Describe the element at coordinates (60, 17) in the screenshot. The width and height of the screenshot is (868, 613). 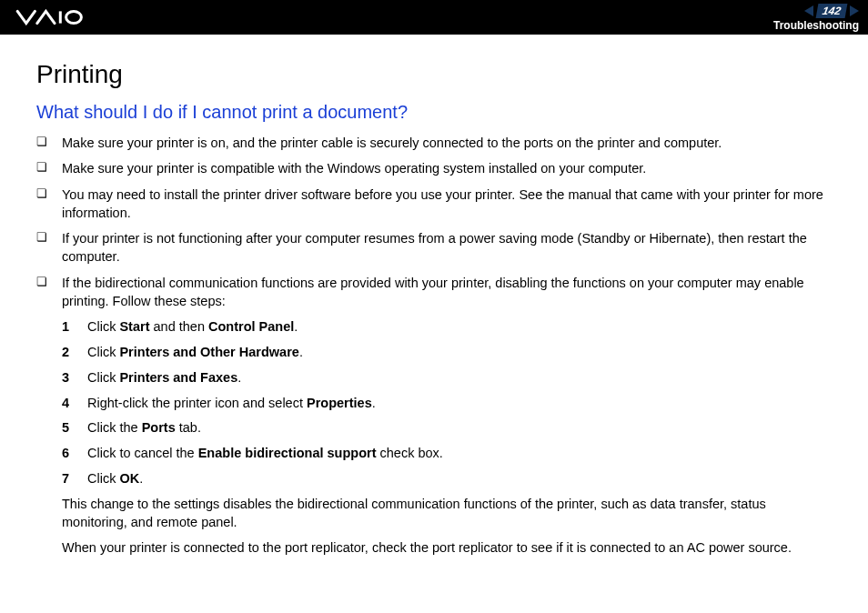
I see `vaio-logo` at that location.